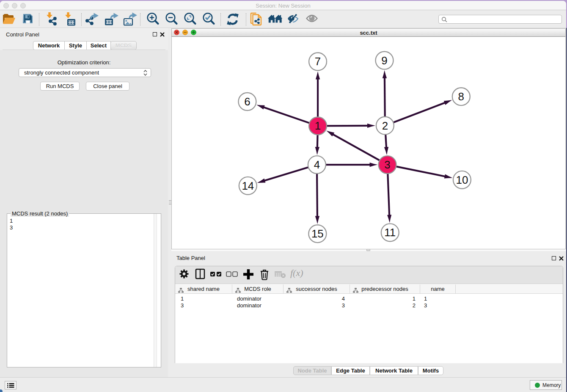  Describe the element at coordinates (318, 61) in the screenshot. I see `svg-text: 7` at that location.